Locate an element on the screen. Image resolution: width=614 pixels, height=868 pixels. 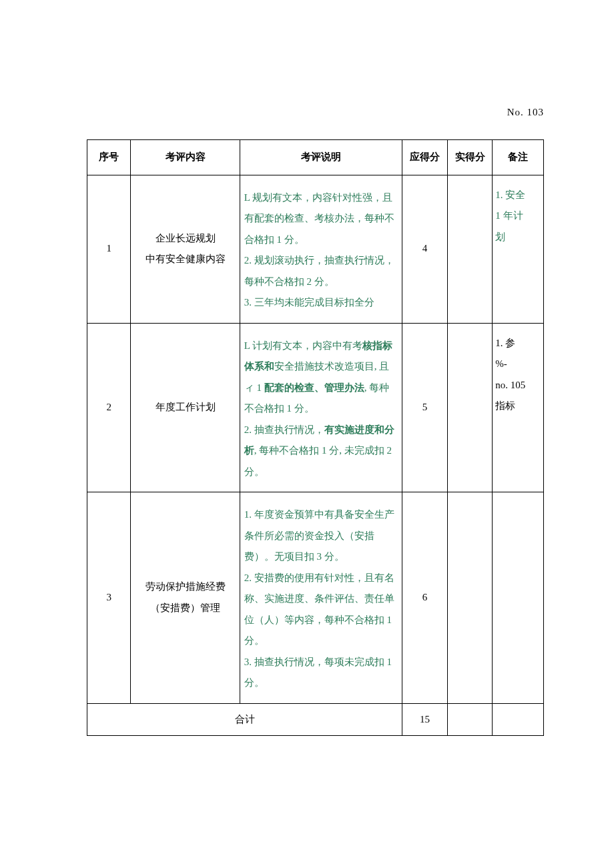
cell-note is located at coordinates (518, 598).